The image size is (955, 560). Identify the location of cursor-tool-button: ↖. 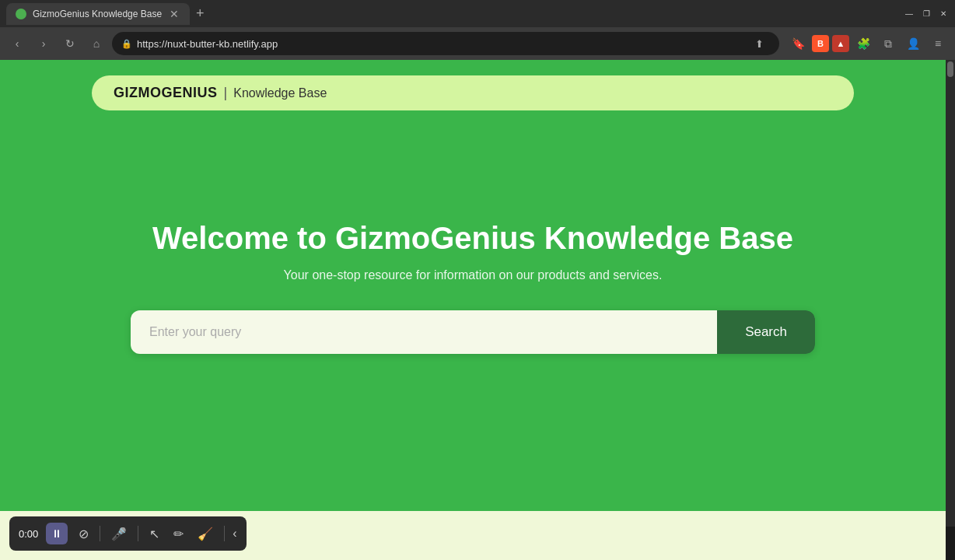
(154, 534).